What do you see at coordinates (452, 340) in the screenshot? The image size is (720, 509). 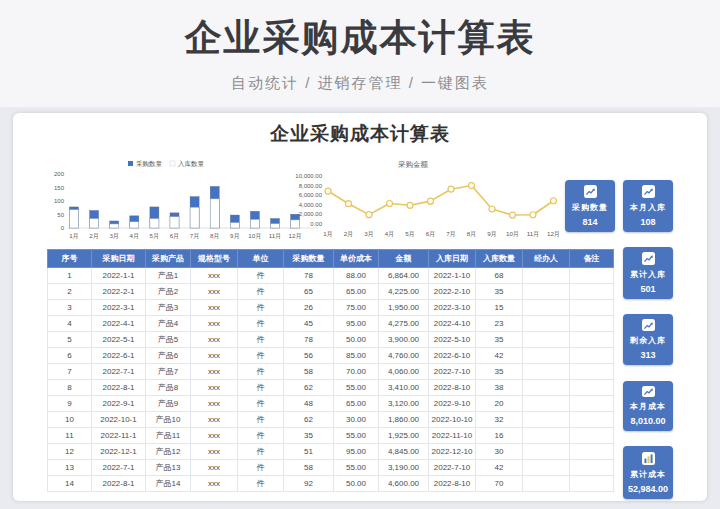 I see `cell-r5-c9: 2022-5-10` at bounding box center [452, 340].